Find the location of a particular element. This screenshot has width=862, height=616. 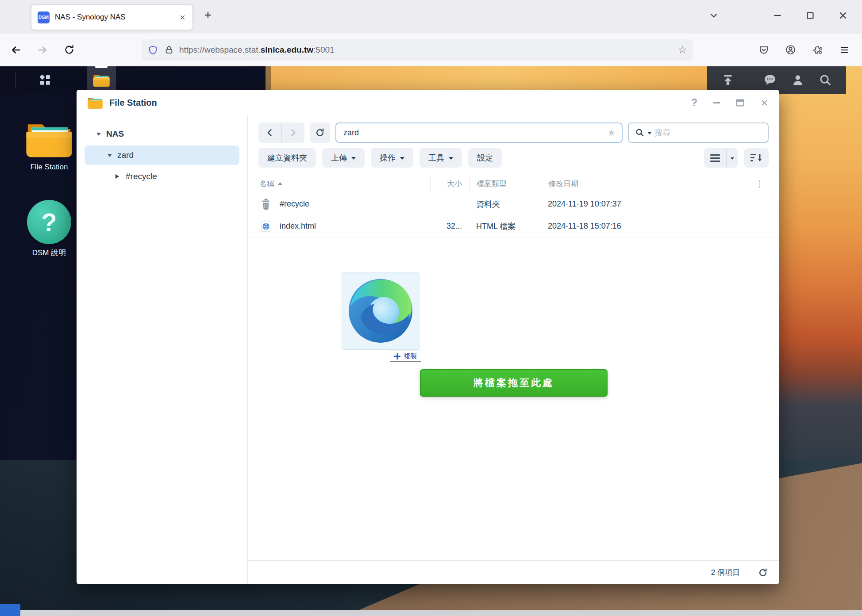

edge-browser-logo is located at coordinates (381, 311).